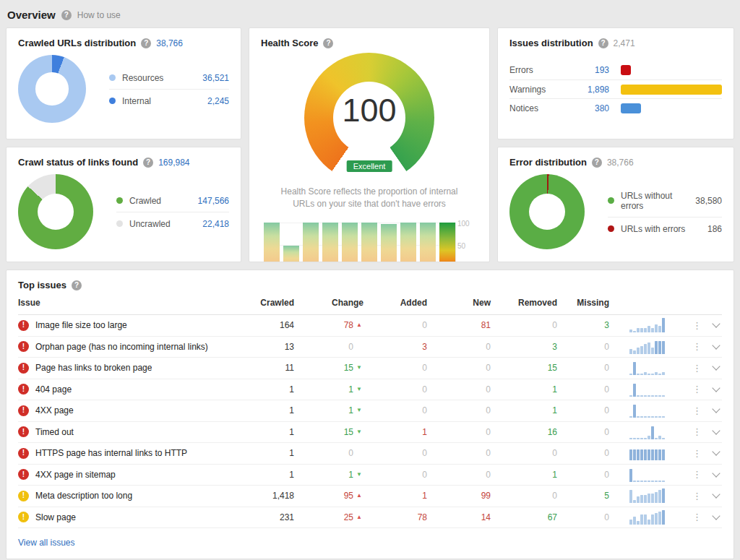 This screenshot has height=560, width=740. Describe the element at coordinates (583, 302) in the screenshot. I see `col-header-missing: Missing` at that location.